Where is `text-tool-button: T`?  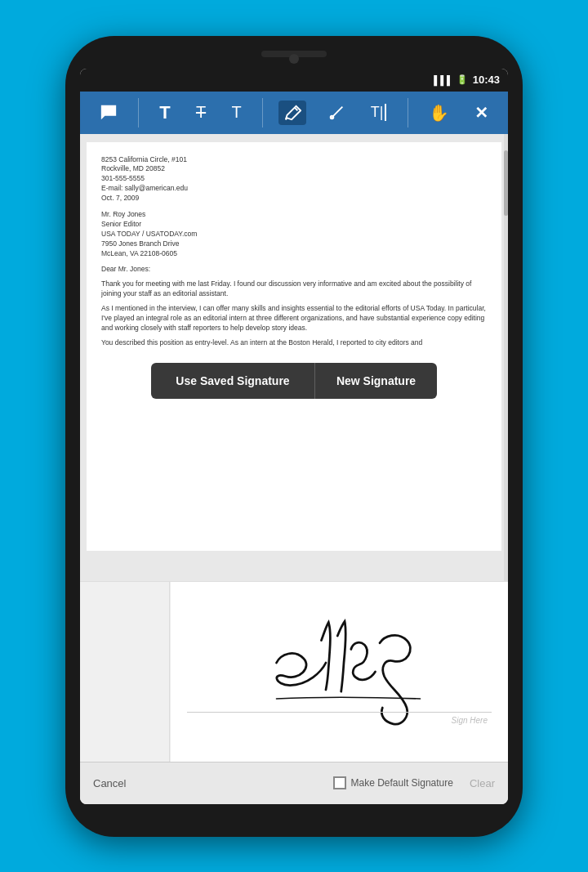
text-tool-button: T is located at coordinates (165, 113).